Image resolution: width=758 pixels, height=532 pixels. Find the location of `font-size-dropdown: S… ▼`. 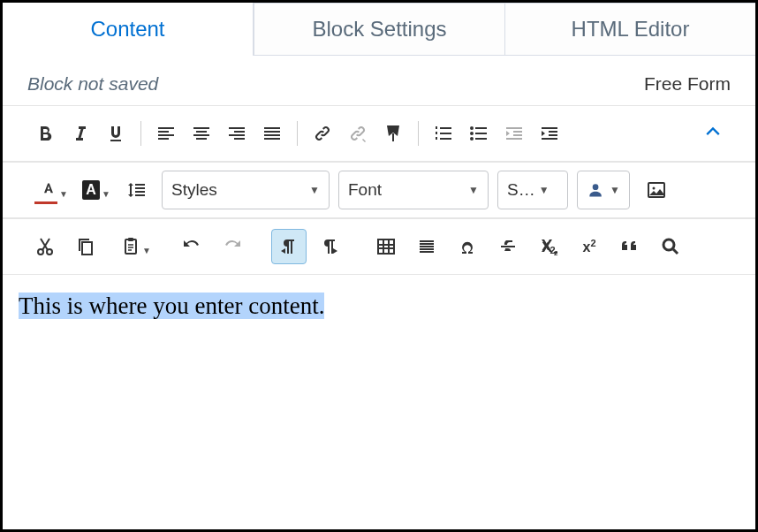

font-size-dropdown: S… ▼ is located at coordinates (533, 190).